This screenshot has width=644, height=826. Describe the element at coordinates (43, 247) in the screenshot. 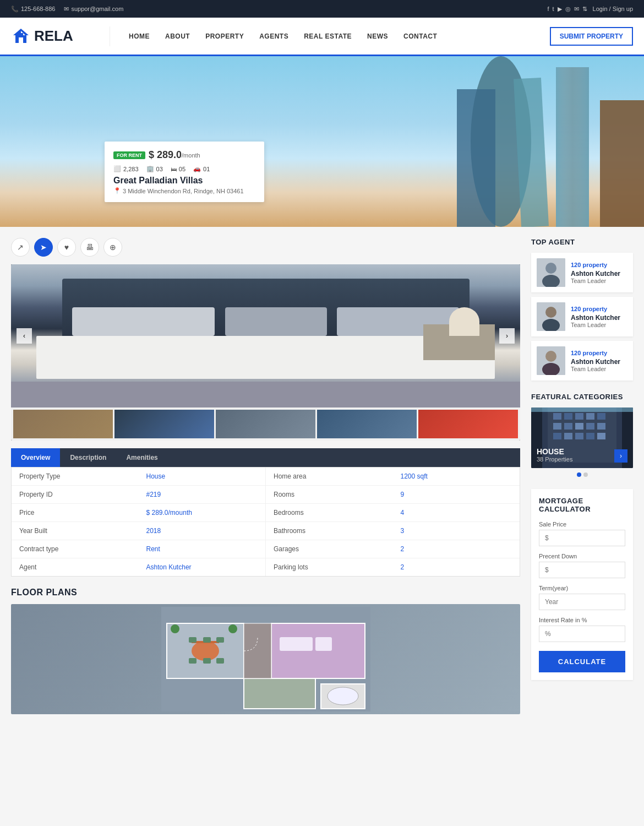

I see `navigate-button: ➤` at that location.